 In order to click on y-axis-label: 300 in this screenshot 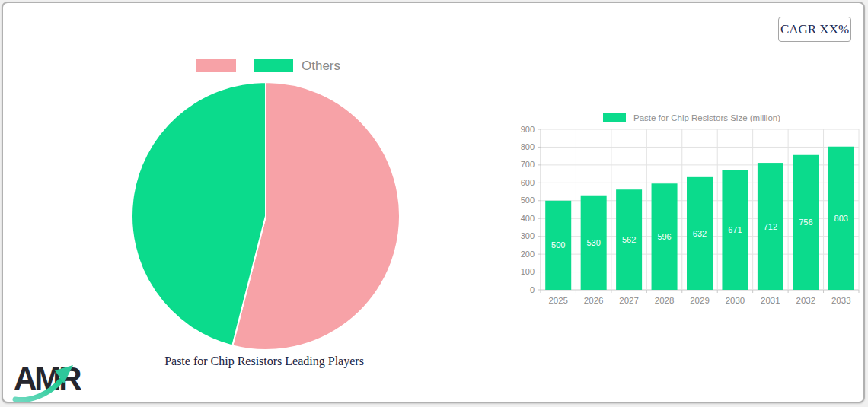, I will do `click(528, 236)`.